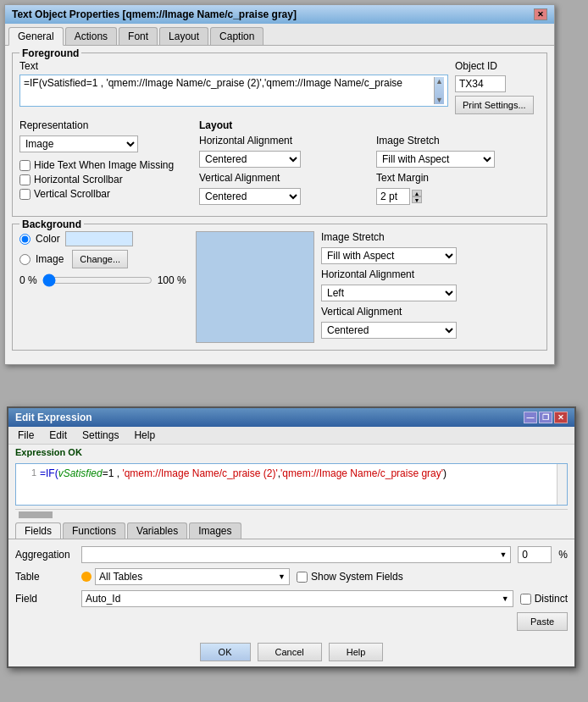  What do you see at coordinates (38, 530) in the screenshot?
I see `expr-tab-fields: Fields` at bounding box center [38, 530].